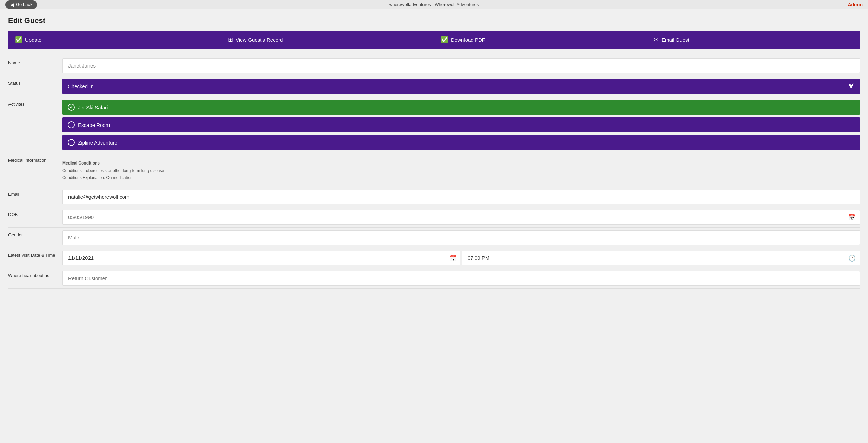 The width and height of the screenshot is (868, 443). What do you see at coordinates (24, 5) in the screenshot?
I see `go-back-label: Go back` at bounding box center [24, 5].